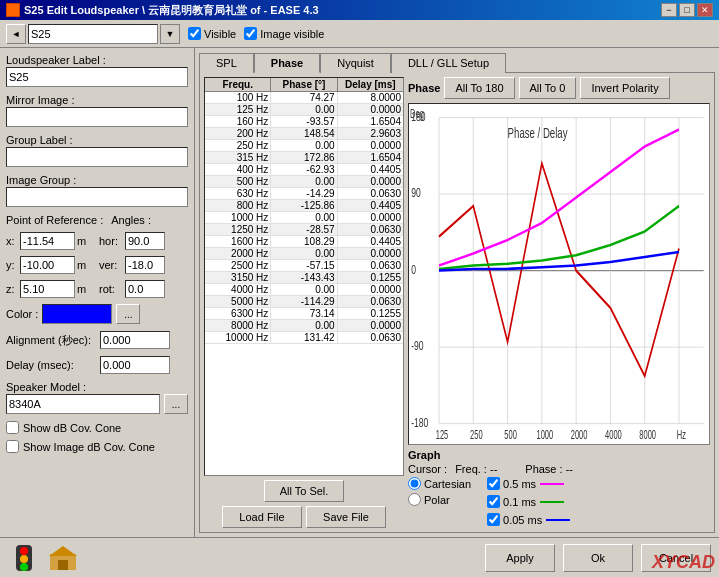 Image resolution: width=719 pixels, height=577 pixels. What do you see at coordinates (479, 88) in the screenshot?
I see `all-to-180-button: All To 180` at bounding box center [479, 88].